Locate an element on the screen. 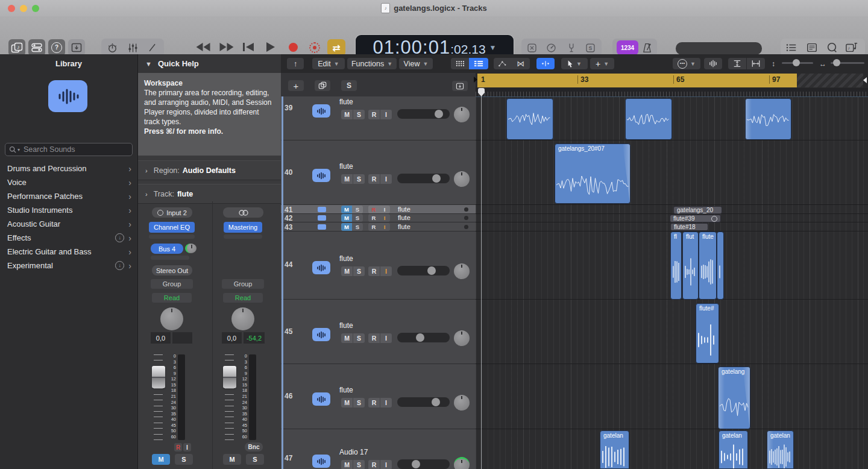 The height and width of the screenshot is (469, 868). track-inspector-header: › Track: flute is located at coordinates (210, 194).